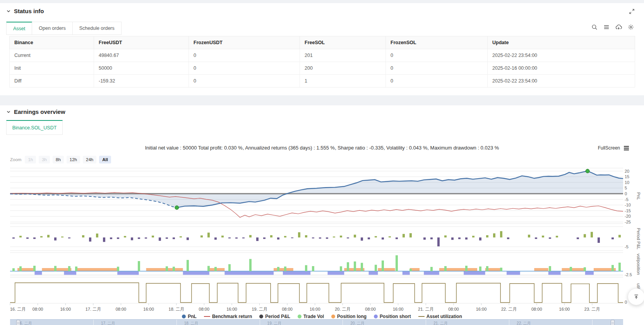  What do you see at coordinates (392, 316) in the screenshot?
I see `legend-item-position-short: Position short` at bounding box center [392, 316].